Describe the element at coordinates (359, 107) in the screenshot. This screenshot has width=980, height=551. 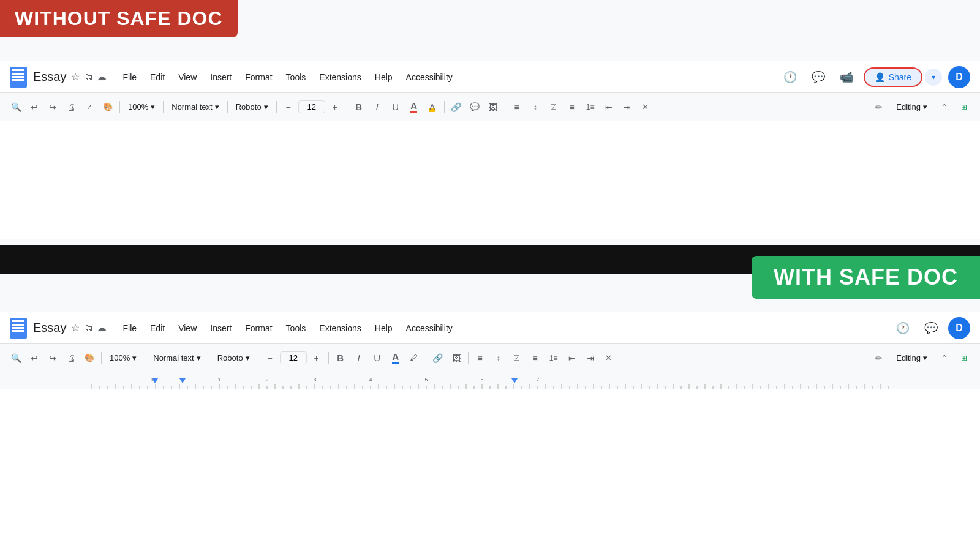
I see `top-bold-btn: B` at that location.